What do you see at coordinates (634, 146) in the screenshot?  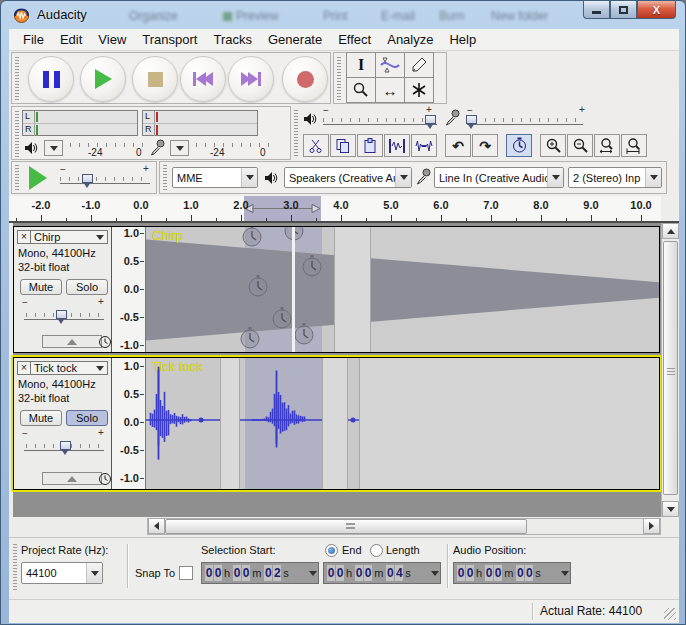 I see `fit-project-button` at bounding box center [634, 146].